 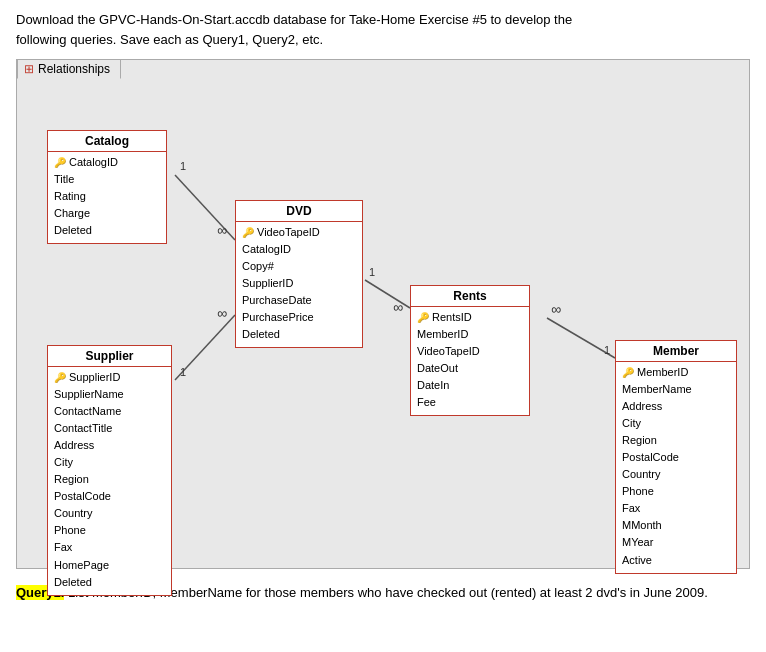 I want to click on field-address-supplier: Address, so click(x=110, y=446).